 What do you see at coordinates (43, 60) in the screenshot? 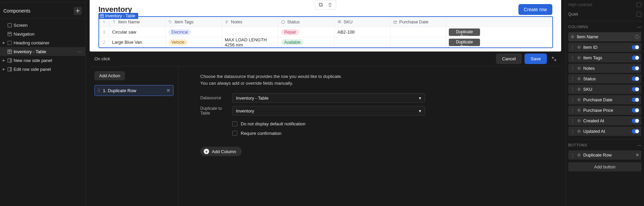
I see `tree-item-new-row-panel: ▶ New row side panel` at bounding box center [43, 60].